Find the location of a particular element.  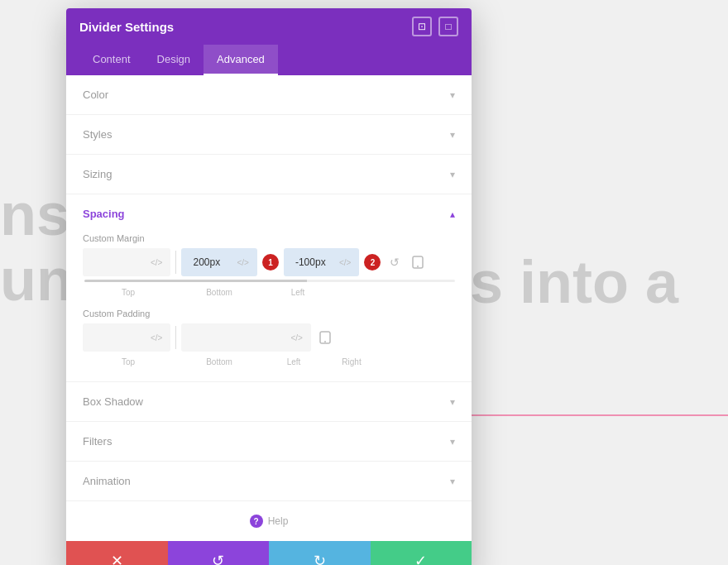

chevron-up-icon: ▴ is located at coordinates (453, 214).